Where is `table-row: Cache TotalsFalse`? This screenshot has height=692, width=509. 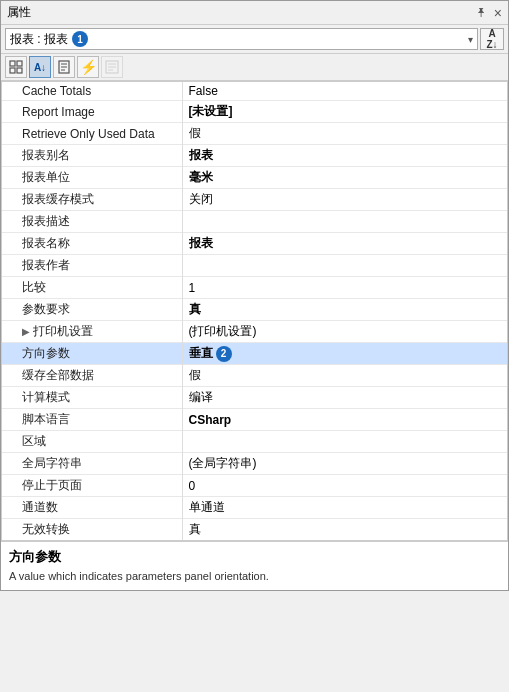 table-row: Cache TotalsFalse is located at coordinates (254, 92).